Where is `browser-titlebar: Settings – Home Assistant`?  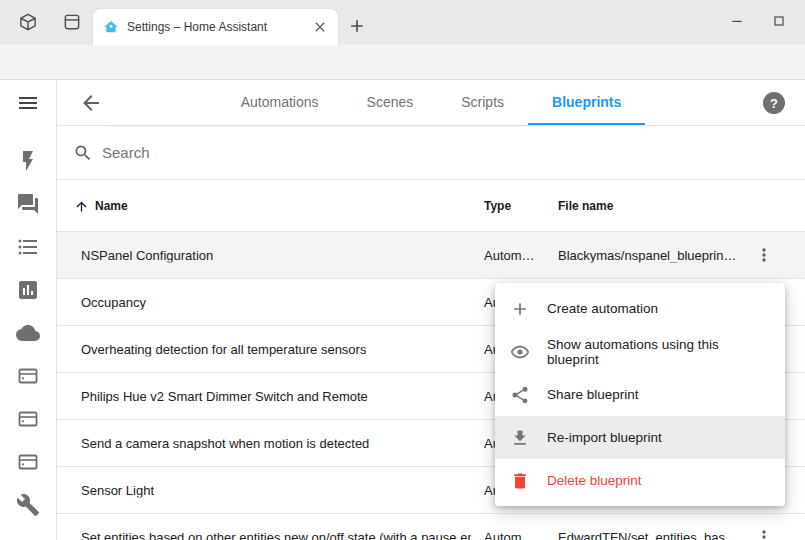 browser-titlebar: Settings – Home Assistant is located at coordinates (402, 22).